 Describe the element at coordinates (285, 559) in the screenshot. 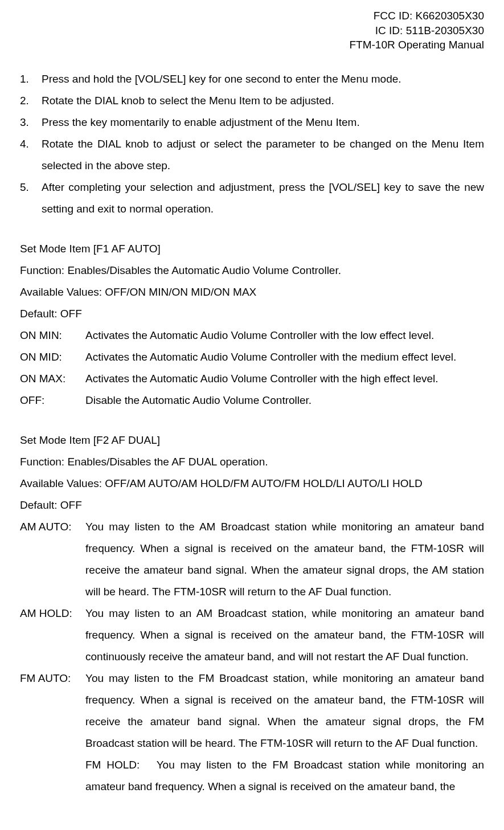

I see `def-text: You may listen to the AM Broadcast stati…` at that location.